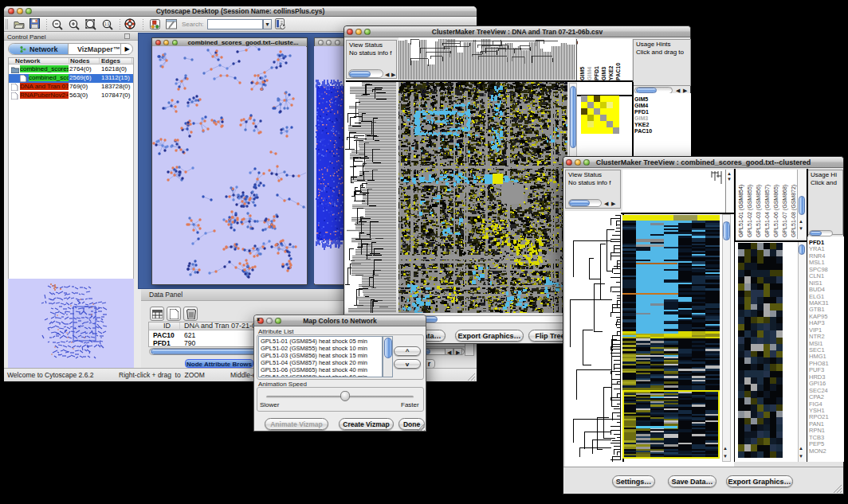 This screenshot has height=504, width=848. What do you see at coordinates (618, 72) in the screenshot?
I see `svg-text: PAC10` at bounding box center [618, 72].